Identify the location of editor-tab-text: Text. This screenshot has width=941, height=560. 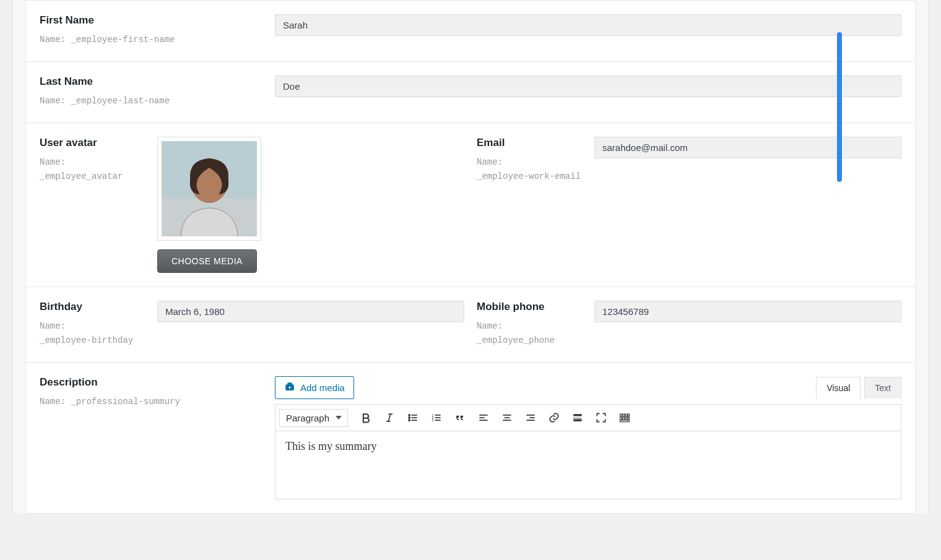
(883, 387).